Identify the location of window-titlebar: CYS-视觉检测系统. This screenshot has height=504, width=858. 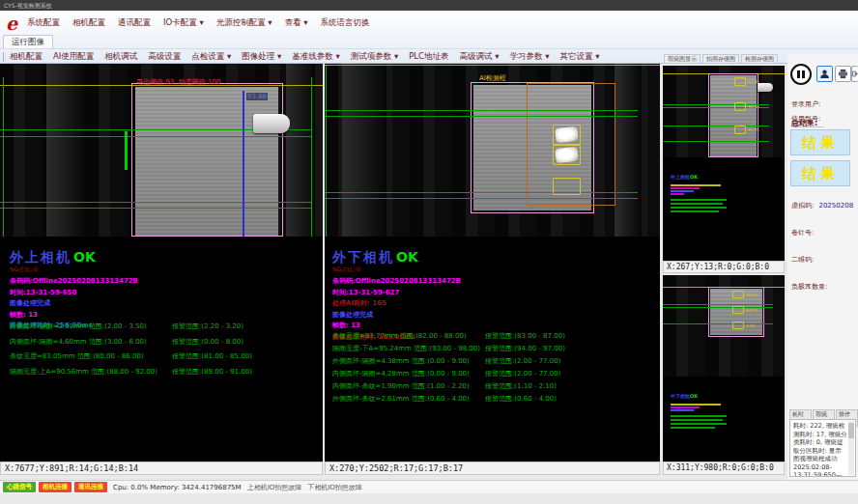
(429, 6).